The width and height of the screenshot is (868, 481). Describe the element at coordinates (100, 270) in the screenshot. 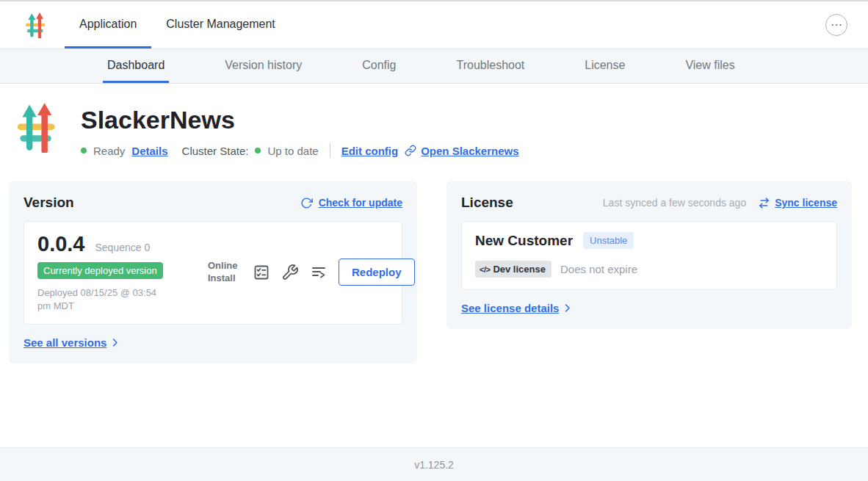

I see `deployed-badge: Currently deployed version` at that location.